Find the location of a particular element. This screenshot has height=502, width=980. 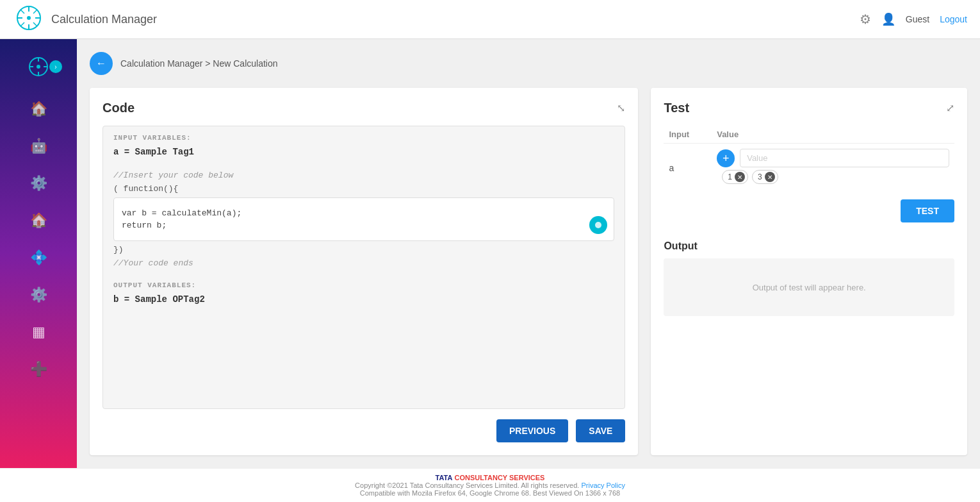

test-button: TEST is located at coordinates (927, 211).